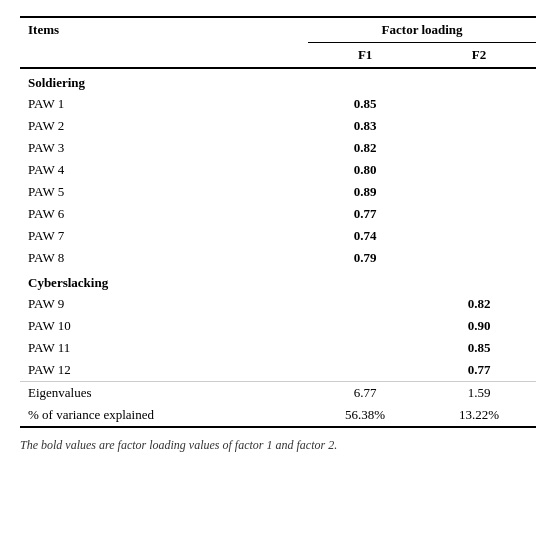  I want to click on factor-loading-header: Factor loading, so click(422, 30).